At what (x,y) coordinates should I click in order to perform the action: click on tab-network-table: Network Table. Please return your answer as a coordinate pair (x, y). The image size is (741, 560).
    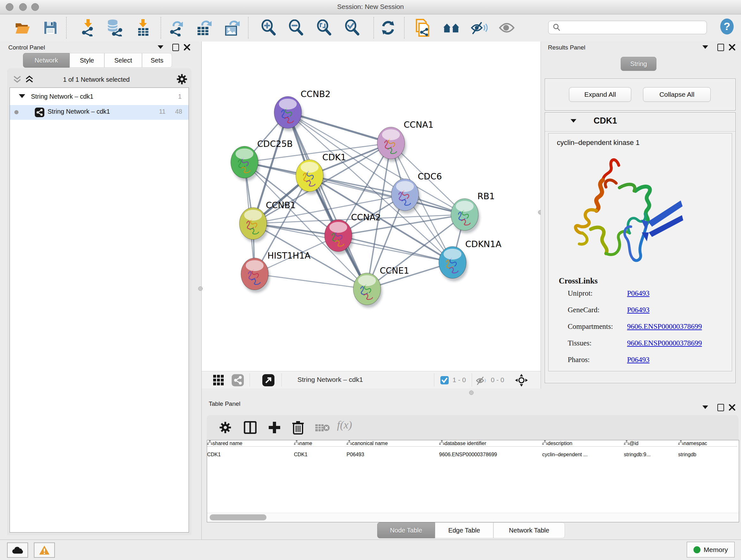
    Looking at the image, I should click on (529, 530).